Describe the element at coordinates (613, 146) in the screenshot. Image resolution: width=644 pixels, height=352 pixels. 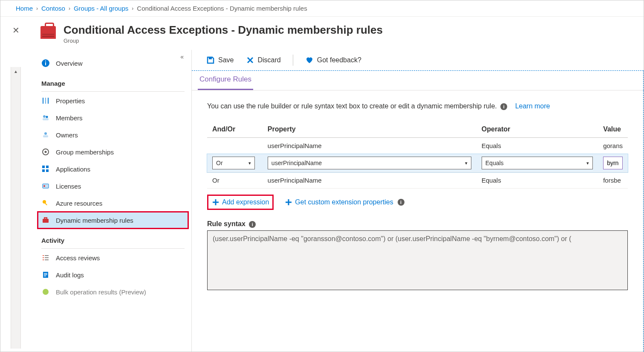
I see `cell-value: gorans` at that location.